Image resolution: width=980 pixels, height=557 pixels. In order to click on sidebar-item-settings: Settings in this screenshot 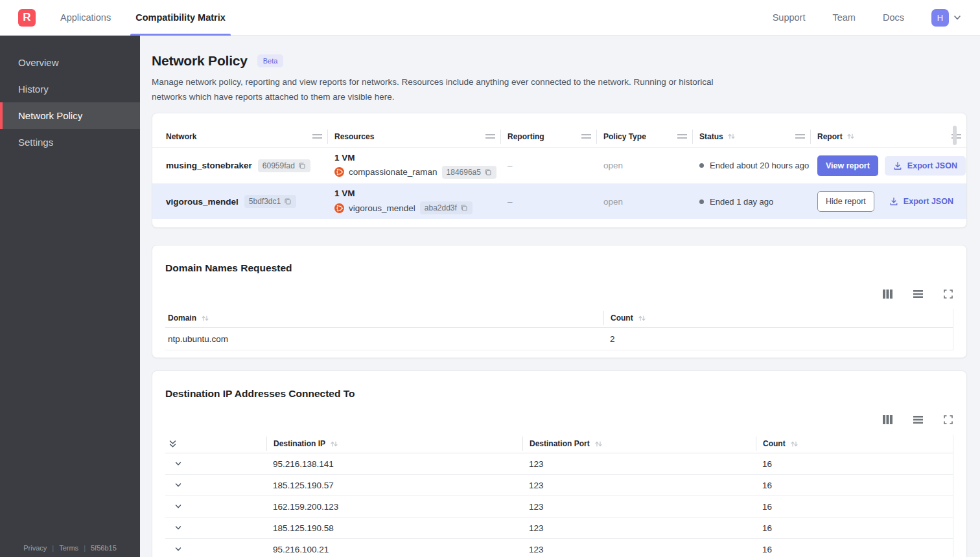, I will do `click(70, 142)`.